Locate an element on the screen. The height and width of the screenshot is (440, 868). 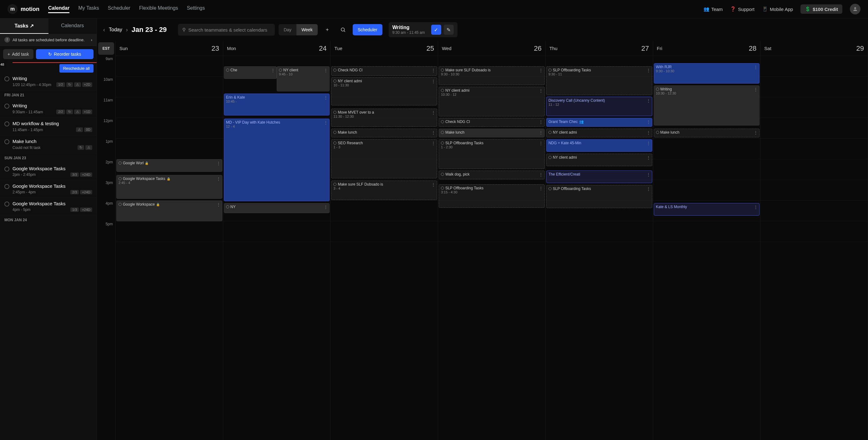
task-item: Google Workspace Tasks4pm - 5pm1/3+24D is located at coordinates (49, 207).